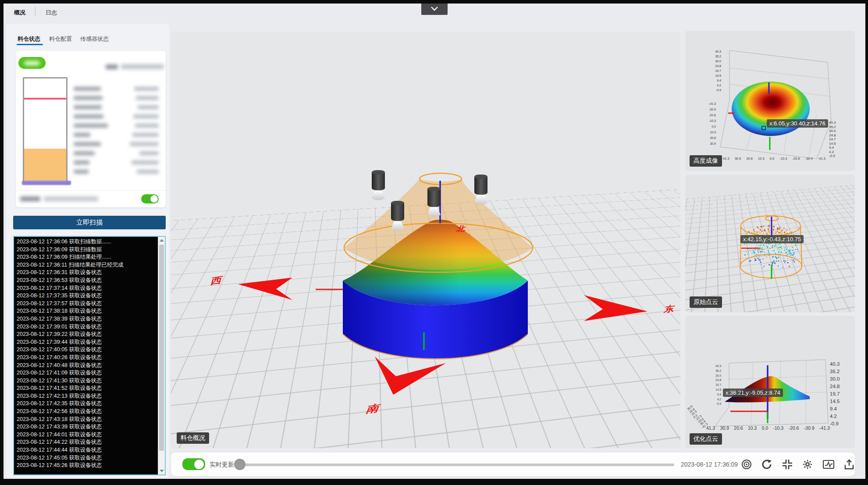 The width and height of the screenshot is (868, 485). I want to click on log-entry: 2023-08-12 17:41:52 获取设备状态, so click(89, 389).